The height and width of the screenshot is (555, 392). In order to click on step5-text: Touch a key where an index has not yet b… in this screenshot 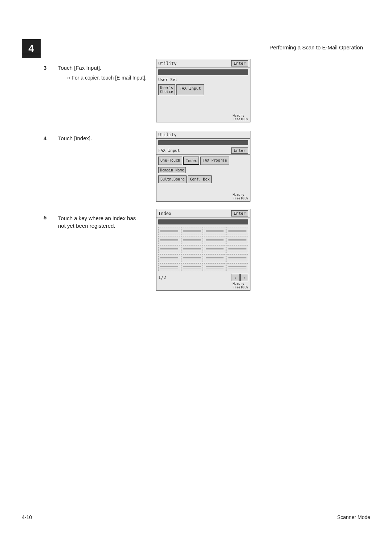, I will do `click(100, 222)`.